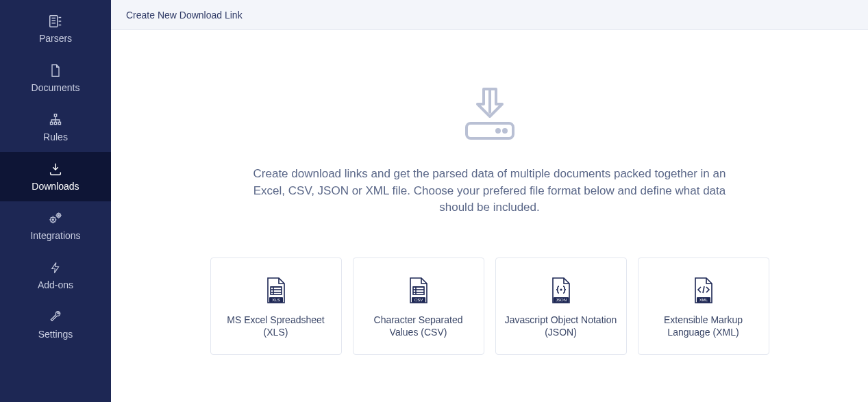  Describe the element at coordinates (704, 326) in the screenshot. I see `card-label: Extensible Markup Language (XML)` at that location.